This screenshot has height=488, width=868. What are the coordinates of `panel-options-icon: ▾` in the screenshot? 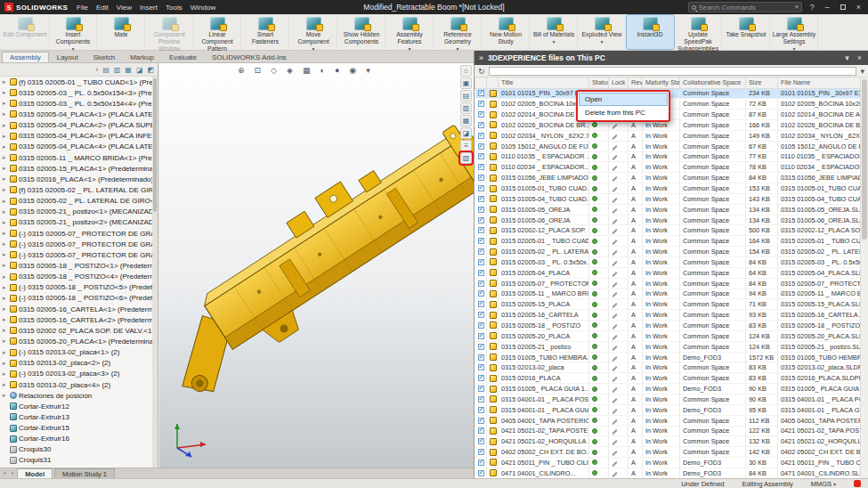 It's located at (848, 58).